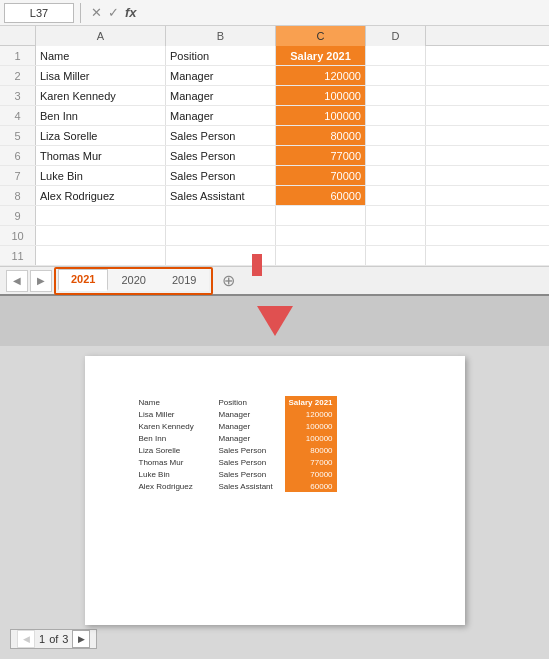  Describe the element at coordinates (274, 196) in the screenshot. I see `grid-row: 8Alex RodriguezSales Assistant60000` at that location.